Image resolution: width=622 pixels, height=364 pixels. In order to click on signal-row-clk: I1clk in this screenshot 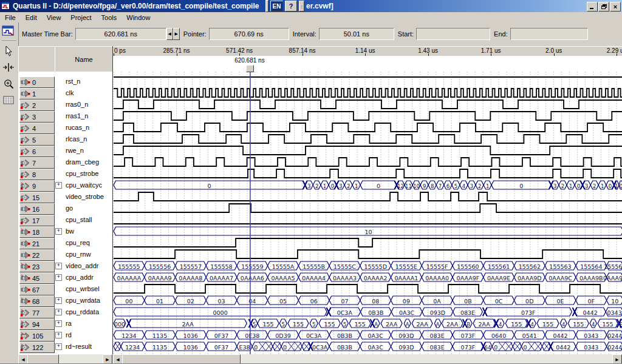, I will do `click(66, 93)`.